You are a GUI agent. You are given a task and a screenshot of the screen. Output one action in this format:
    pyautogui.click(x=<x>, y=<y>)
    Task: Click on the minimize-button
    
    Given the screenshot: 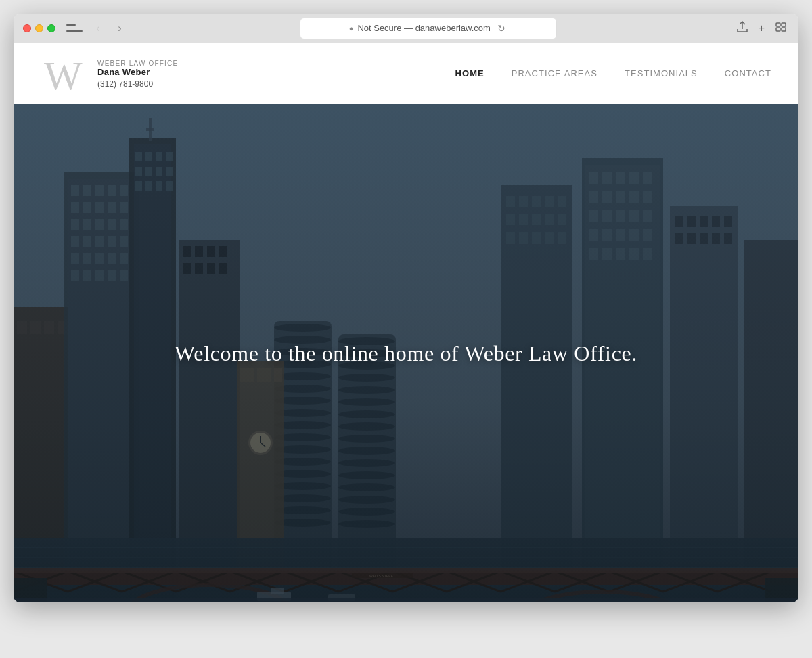 What is the action you would take?
    pyautogui.click(x=39, y=28)
    